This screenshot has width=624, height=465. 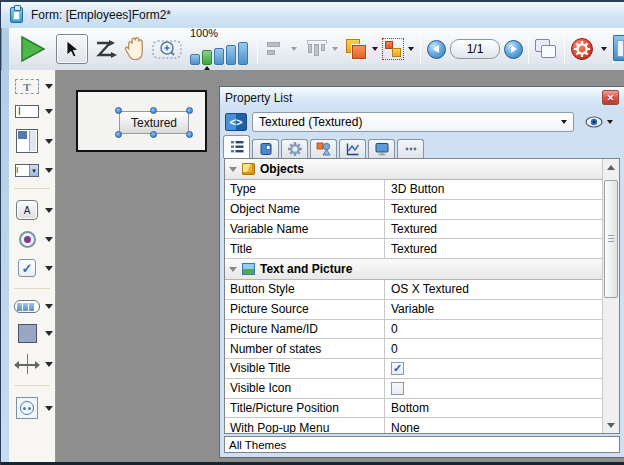 I want to click on splitter-tool-dropdown, so click(x=49, y=364).